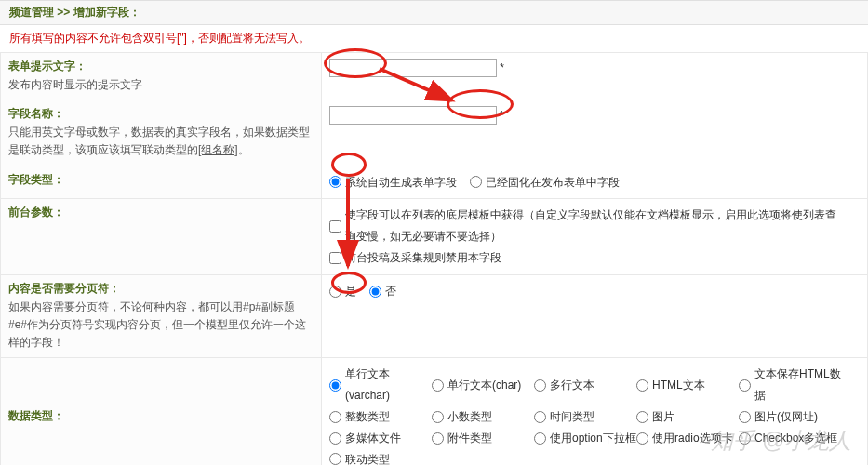 Image resolution: width=868 pixels, height=465 pixels. Describe the element at coordinates (688, 385) in the screenshot. I see `data-type-option: HTML文本` at that location.